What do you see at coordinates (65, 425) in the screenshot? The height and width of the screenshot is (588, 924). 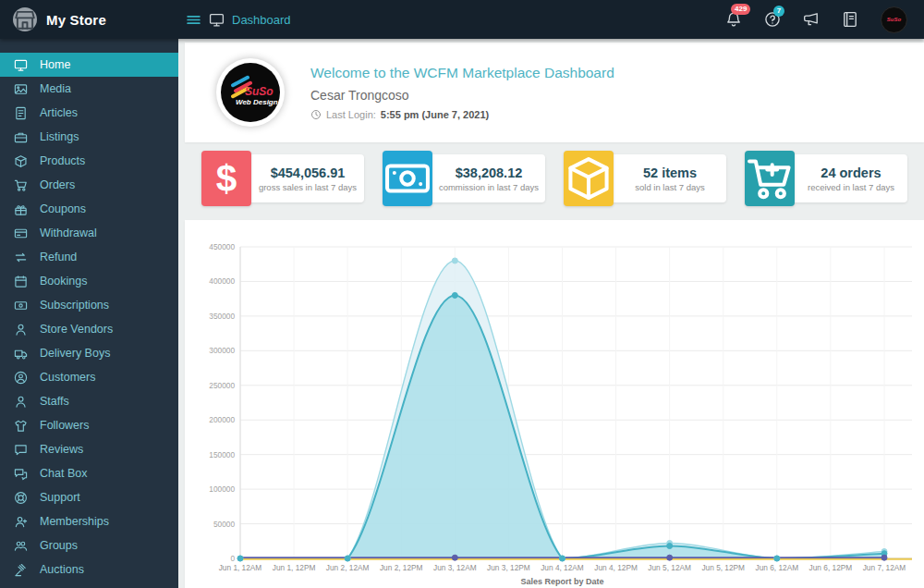 I see `sidebar-item-label: Followers` at bounding box center [65, 425].